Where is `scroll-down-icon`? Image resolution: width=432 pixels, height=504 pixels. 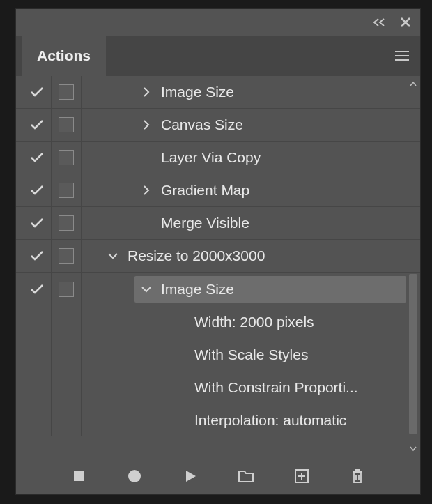
scroll-down-icon is located at coordinates (413, 449).